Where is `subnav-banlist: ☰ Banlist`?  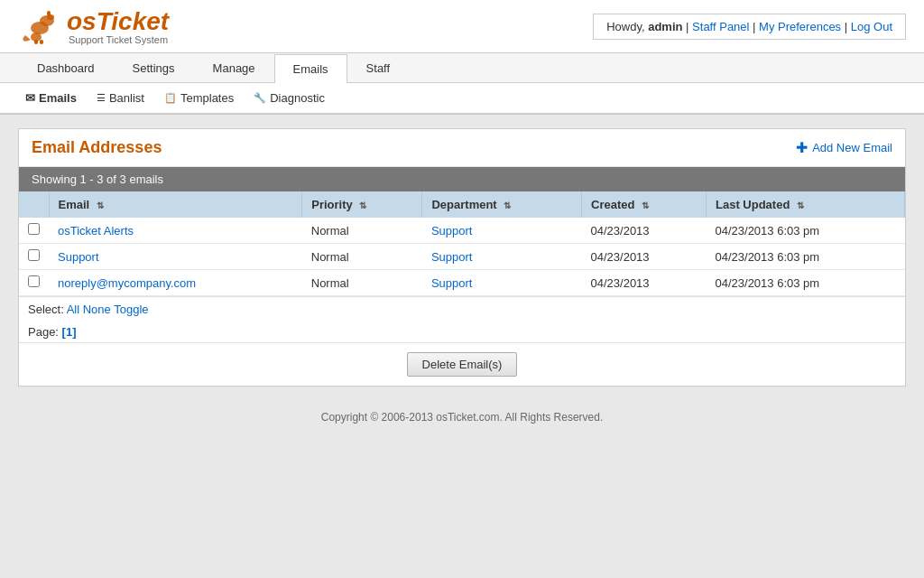 subnav-banlist: ☰ Banlist is located at coordinates (121, 98).